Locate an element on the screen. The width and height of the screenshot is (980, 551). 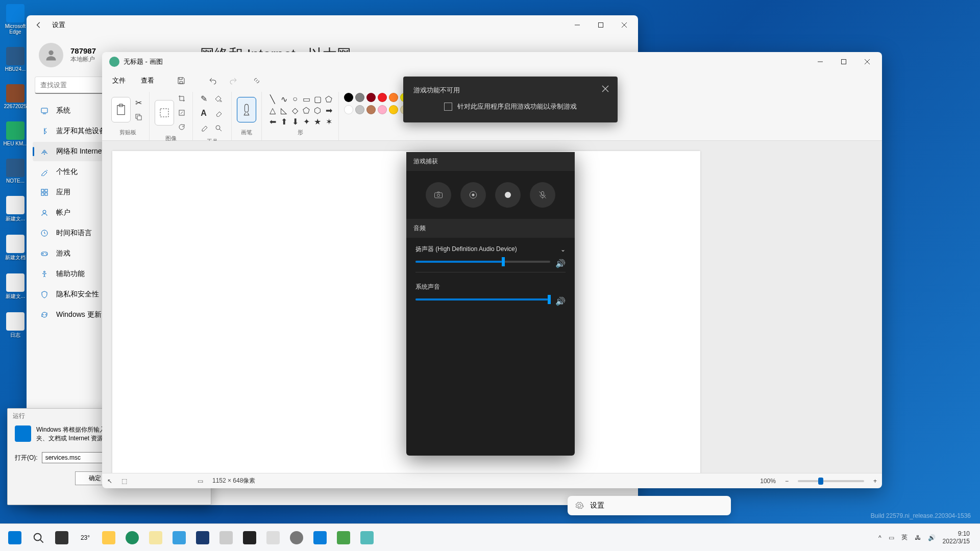
shape-star4-icon: ✦ is located at coordinates (306, 121).